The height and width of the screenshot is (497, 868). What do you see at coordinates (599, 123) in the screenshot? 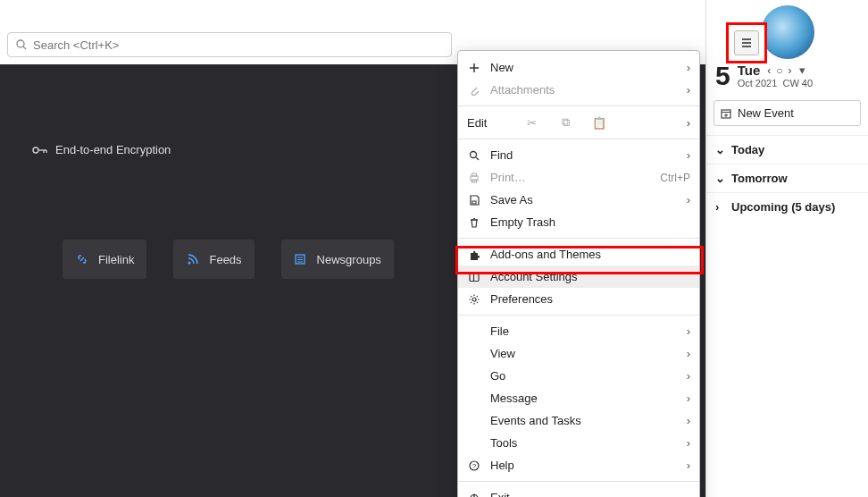
I see `paste-icon: 📋` at bounding box center [599, 123].